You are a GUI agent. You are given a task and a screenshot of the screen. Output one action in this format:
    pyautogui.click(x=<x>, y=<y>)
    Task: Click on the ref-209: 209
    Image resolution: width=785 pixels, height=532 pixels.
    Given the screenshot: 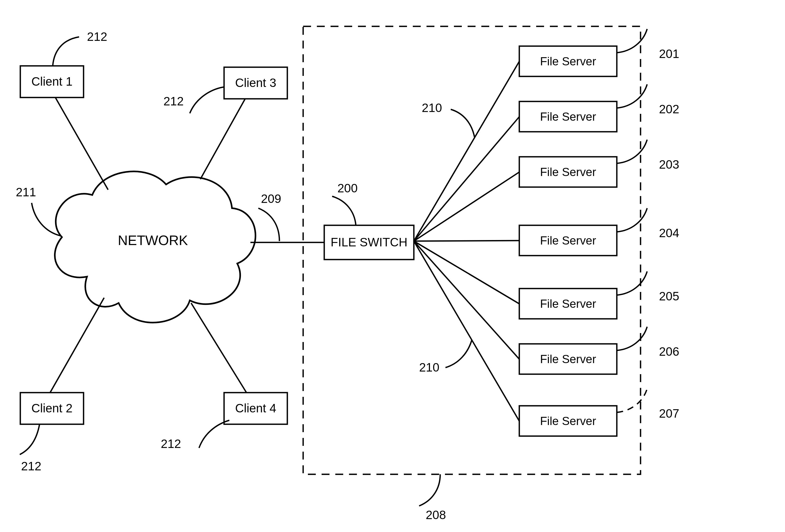 What is the action you would take?
    pyautogui.click(x=271, y=198)
    